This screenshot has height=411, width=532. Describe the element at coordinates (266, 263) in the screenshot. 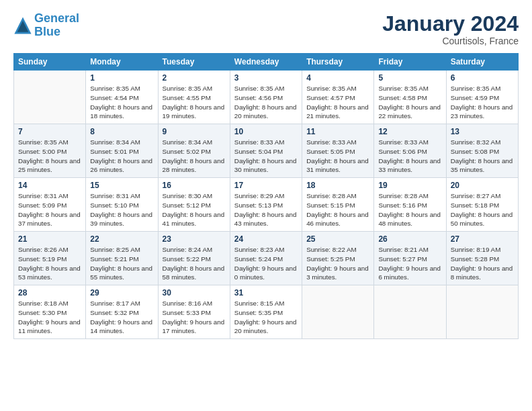

I see `day-info: Sunrise: 8:23 AMSunset: 5:24 PMDaylight:…` at that location.